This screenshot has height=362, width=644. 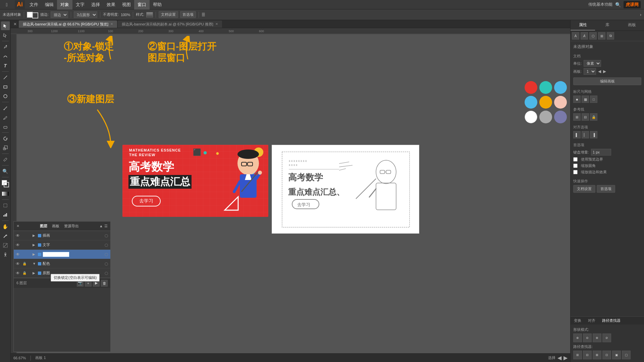 What do you see at coordinates (585, 135) in the screenshot?
I see `align-center-h-icon: ▏` at bounding box center [585, 135].